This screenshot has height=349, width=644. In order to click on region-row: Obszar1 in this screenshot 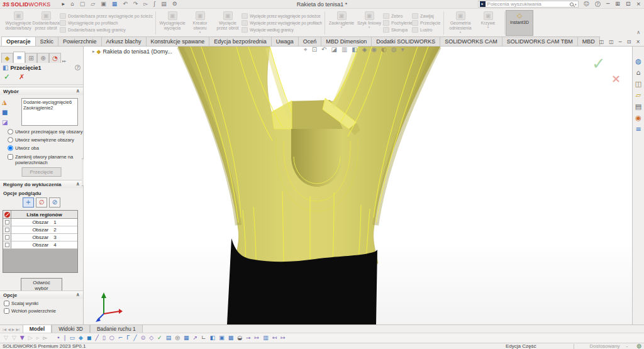, I will do `click(40, 223)`.